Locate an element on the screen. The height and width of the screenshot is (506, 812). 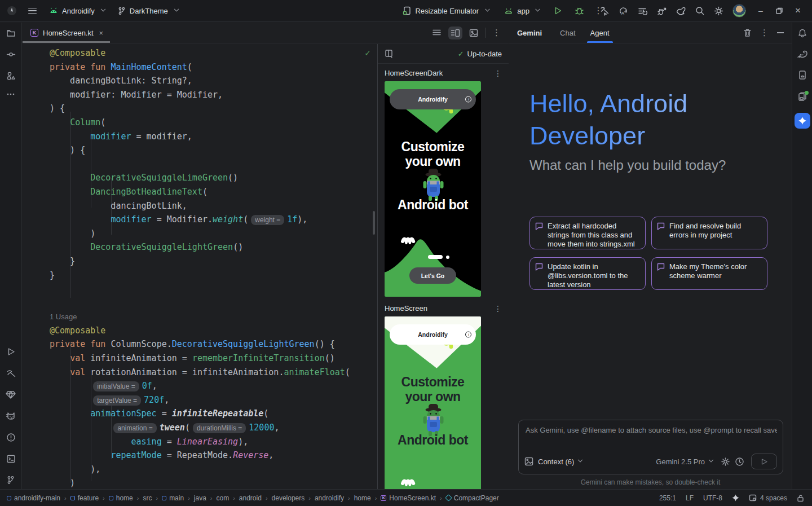
gemini-status-spark-icon is located at coordinates (735, 498).